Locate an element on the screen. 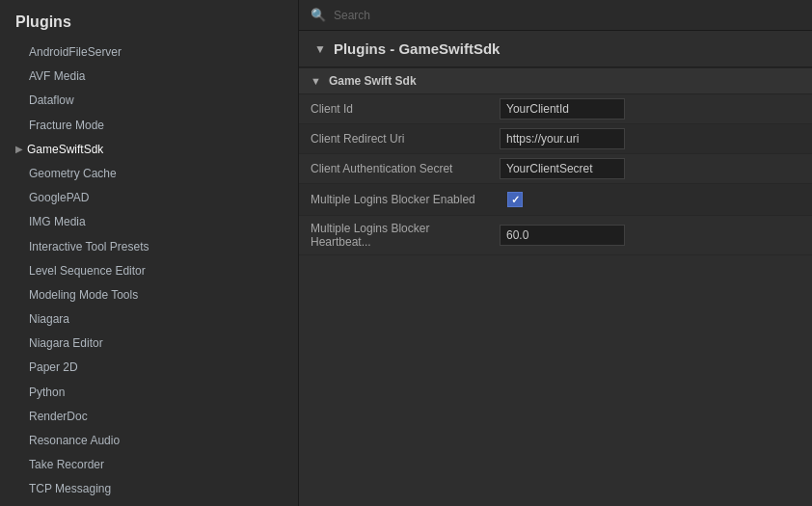 The width and height of the screenshot is (812, 506). sidebar-item-avf-media: AVF Media is located at coordinates (149, 77).